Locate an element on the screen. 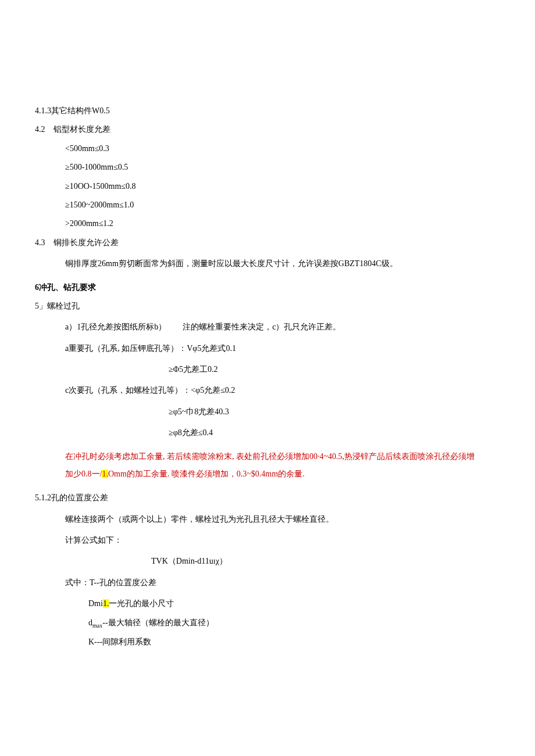 The width and height of the screenshot is (535, 756). dmin-highlight: 1. is located at coordinates (106, 603).